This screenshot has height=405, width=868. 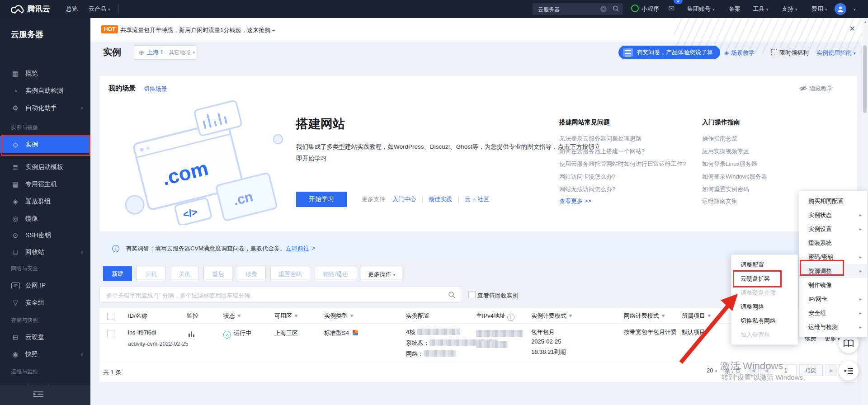 What do you see at coordinates (849, 371) in the screenshot?
I see `quick-entry-fab-button` at bounding box center [849, 371].